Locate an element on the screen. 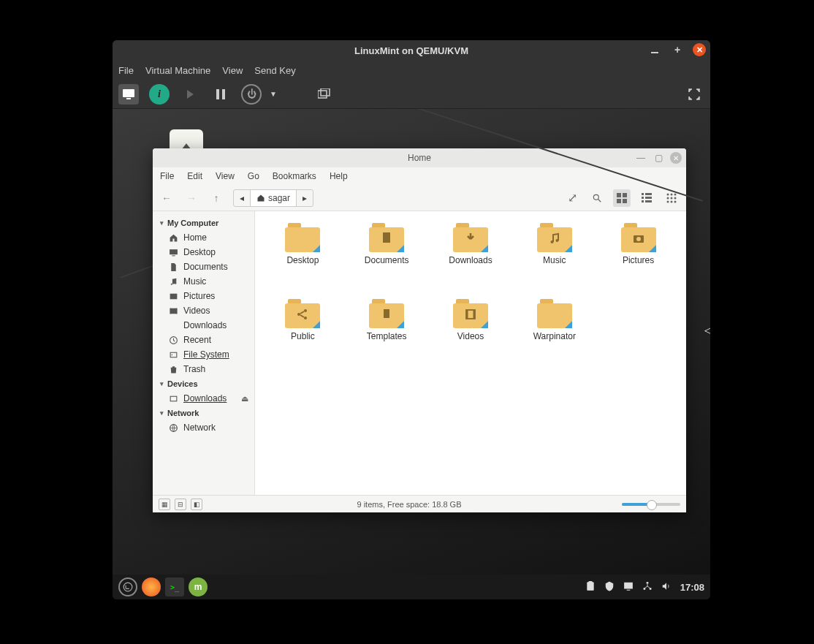 The height and width of the screenshot is (644, 814). up-button: ↑ is located at coordinates (216, 198).